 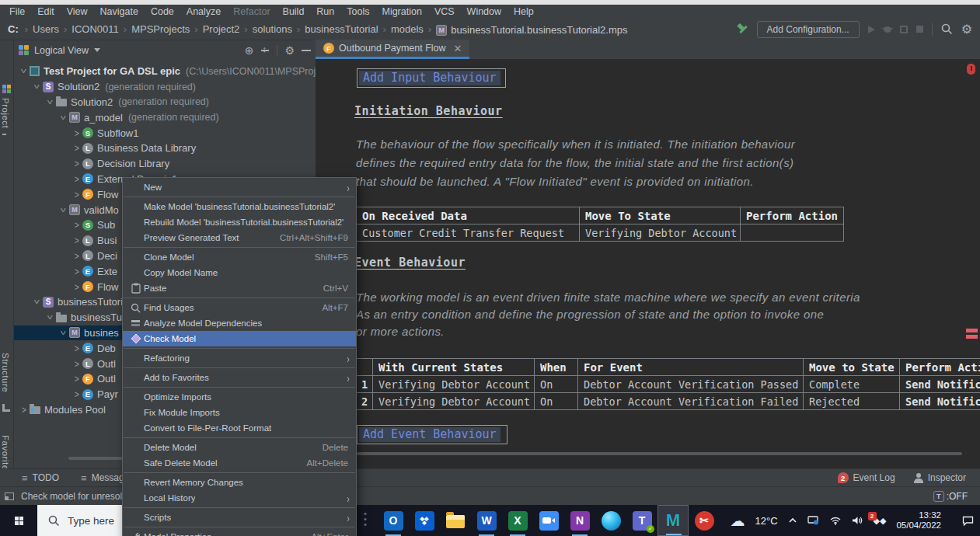 I want to click on menu-item-rebuild-model-businesstutorial-businesst: Rebuild Model 'businessTutorial.business…, so click(x=239, y=222).